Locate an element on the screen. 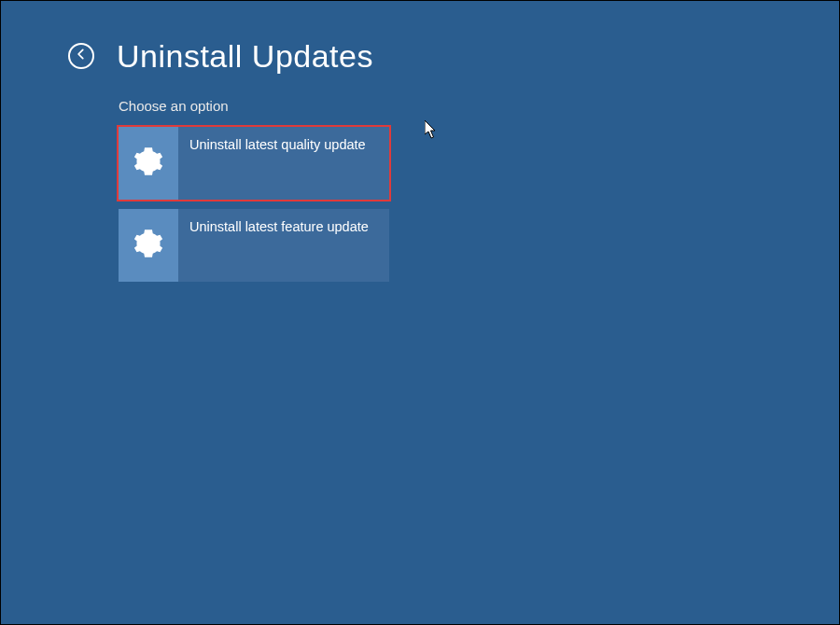 This screenshot has height=625, width=840. back-button is located at coordinates (81, 56).